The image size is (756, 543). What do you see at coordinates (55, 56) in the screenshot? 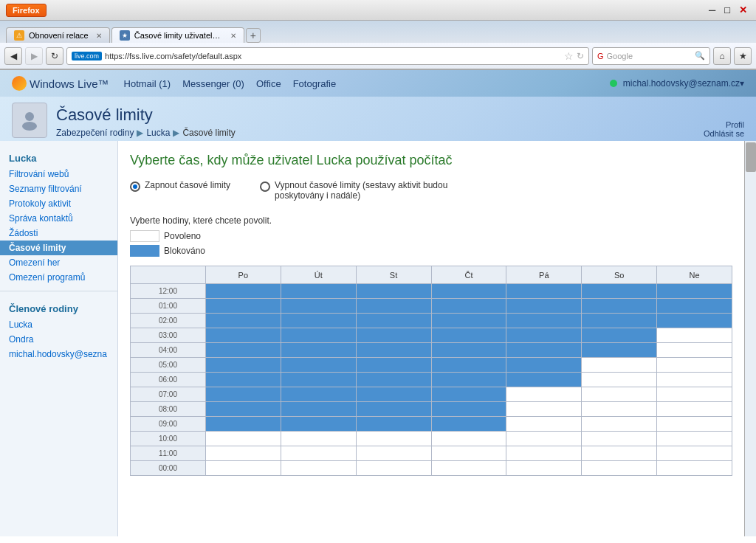
I see `reload-button: ↻` at bounding box center [55, 56].